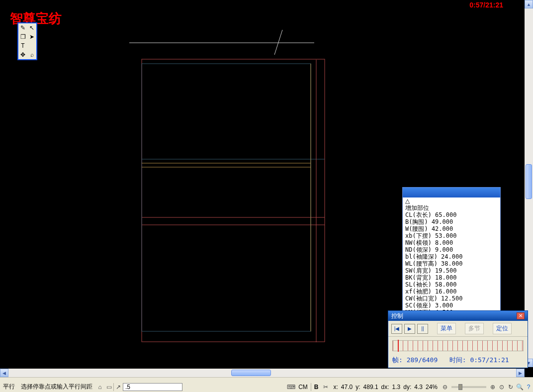 The height and width of the screenshot is (392, 533). Describe the element at coordinates (407, 387) in the screenshot. I see `dy-label: dy:` at that location.